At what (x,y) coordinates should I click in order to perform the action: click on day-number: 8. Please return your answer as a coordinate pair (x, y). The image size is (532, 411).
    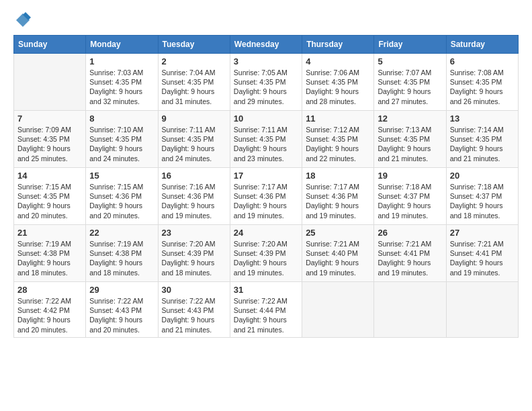
    Looking at the image, I should click on (122, 118).